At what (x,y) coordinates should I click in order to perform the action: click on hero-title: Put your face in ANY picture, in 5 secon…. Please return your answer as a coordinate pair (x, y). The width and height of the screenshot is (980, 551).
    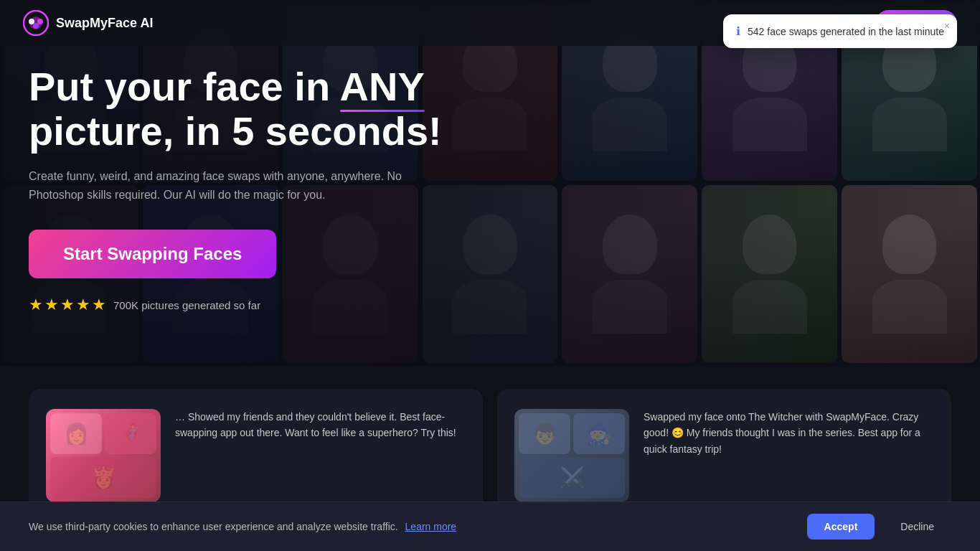
    Looking at the image, I should click on (251, 109).